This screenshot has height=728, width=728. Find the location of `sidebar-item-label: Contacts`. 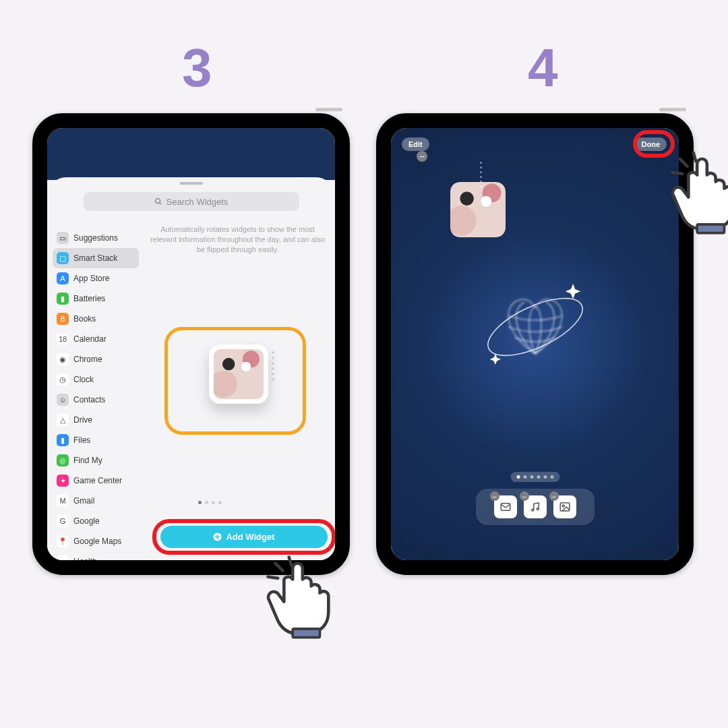

sidebar-item-label: Contacts is located at coordinates (89, 400).